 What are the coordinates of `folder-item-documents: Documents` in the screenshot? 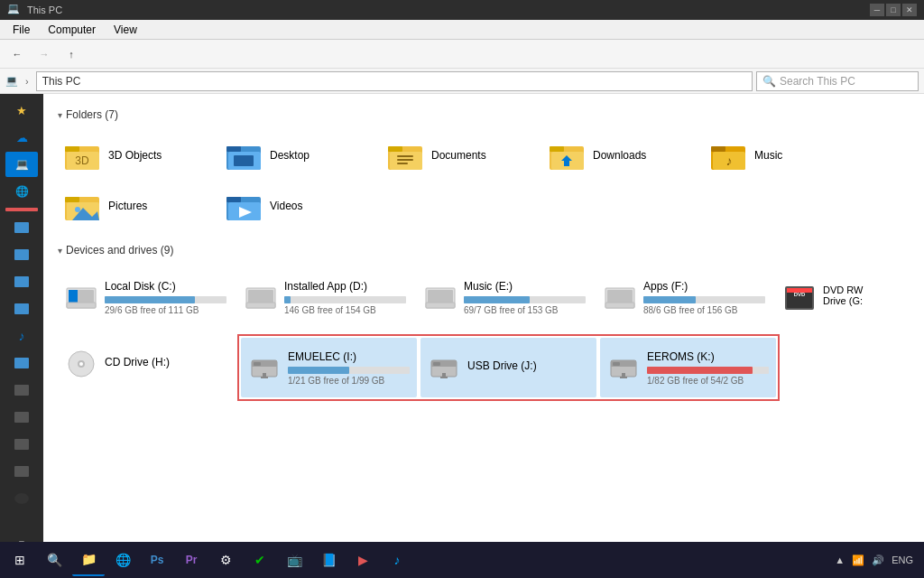 It's located at (460, 155).